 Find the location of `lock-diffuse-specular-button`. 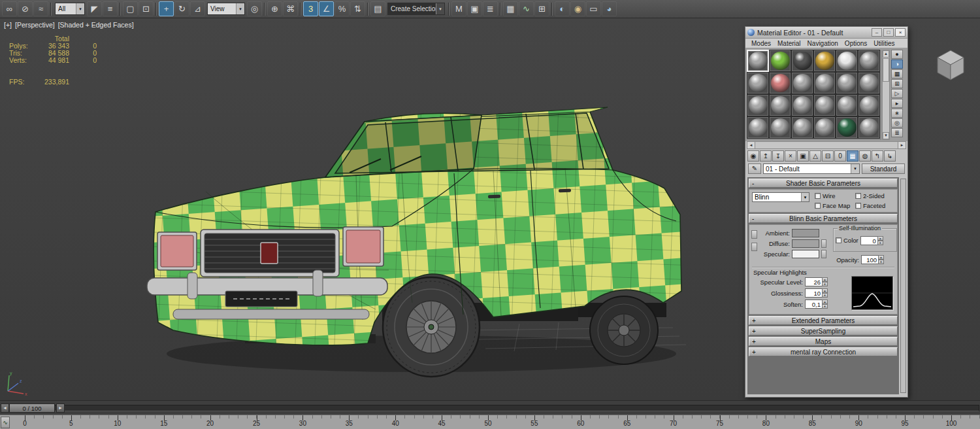

lock-diffuse-specular-button is located at coordinates (754, 247).